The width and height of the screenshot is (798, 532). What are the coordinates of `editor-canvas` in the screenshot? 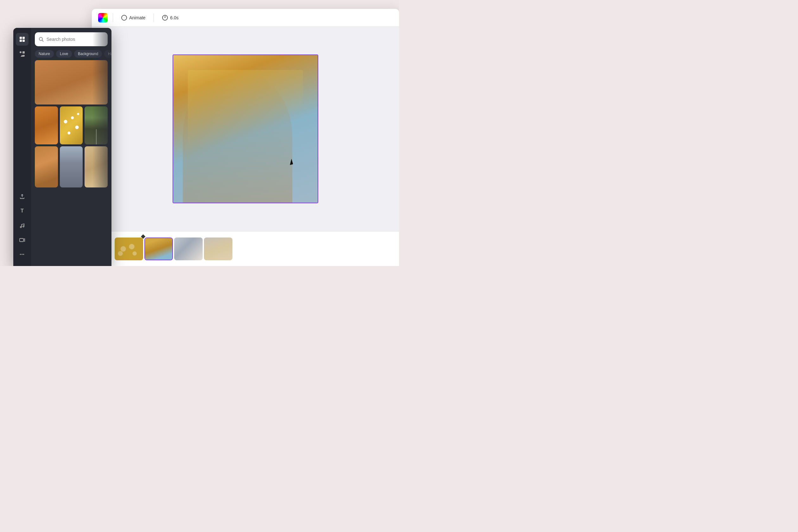 It's located at (246, 129).